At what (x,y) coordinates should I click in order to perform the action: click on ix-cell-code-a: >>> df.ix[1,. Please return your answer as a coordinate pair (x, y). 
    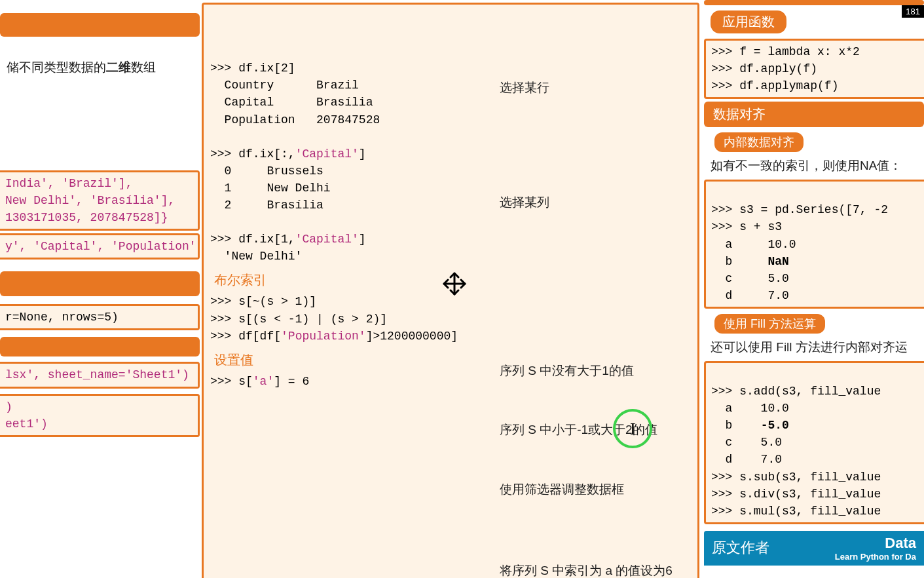
    Looking at the image, I should click on (253, 239).